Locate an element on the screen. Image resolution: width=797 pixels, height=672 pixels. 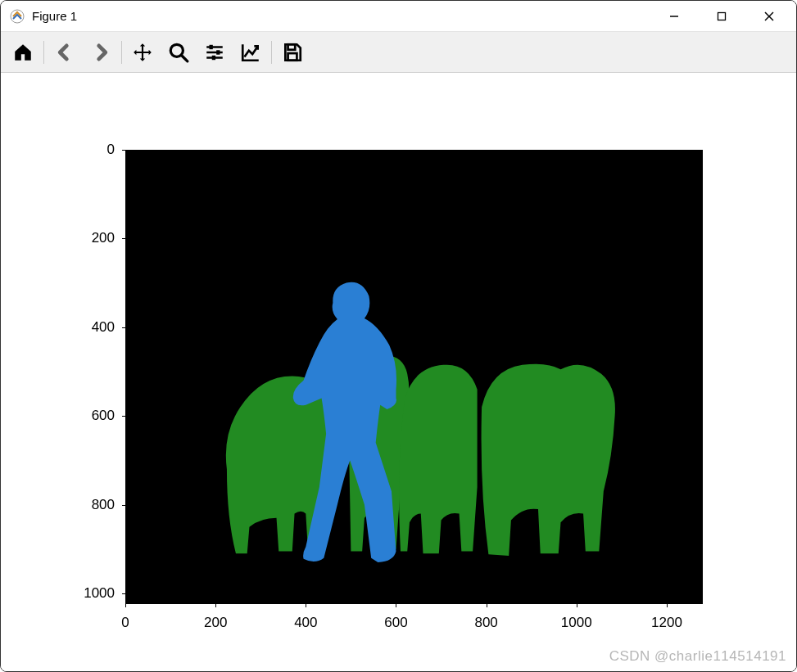
class-sheep is located at coordinates (421, 456).